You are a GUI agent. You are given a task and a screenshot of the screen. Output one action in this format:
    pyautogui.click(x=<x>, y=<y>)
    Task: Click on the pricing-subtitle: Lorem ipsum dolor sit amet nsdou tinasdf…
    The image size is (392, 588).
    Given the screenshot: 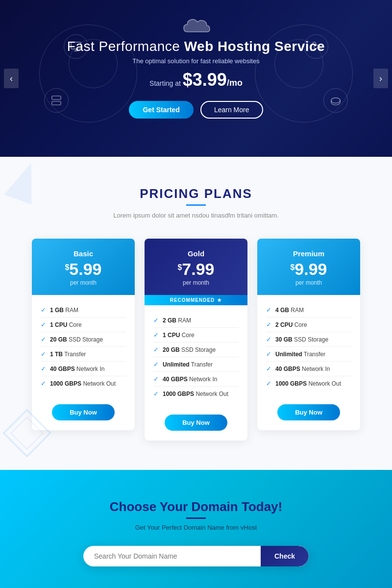 What is the action you would take?
    pyautogui.click(x=196, y=216)
    